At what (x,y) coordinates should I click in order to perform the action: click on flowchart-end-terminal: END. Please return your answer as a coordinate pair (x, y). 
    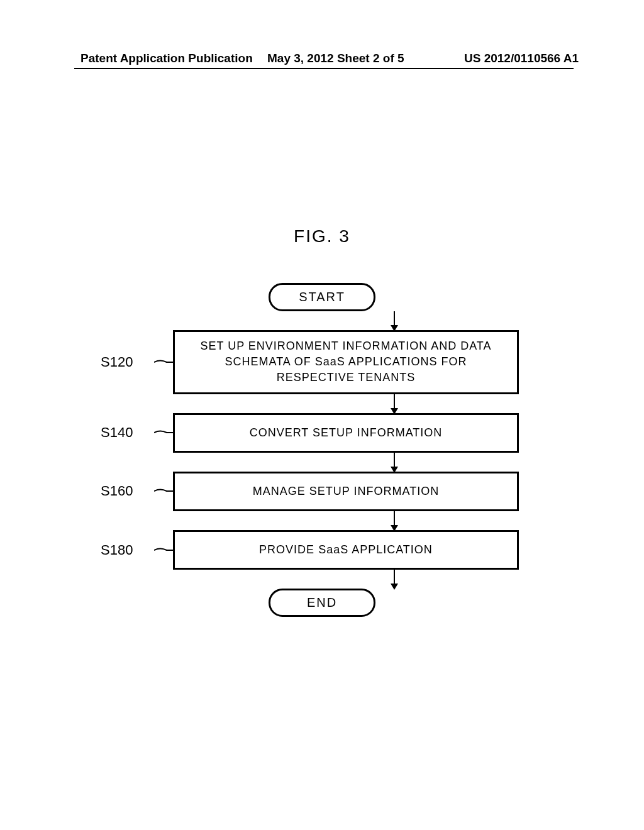
    Looking at the image, I should click on (322, 602).